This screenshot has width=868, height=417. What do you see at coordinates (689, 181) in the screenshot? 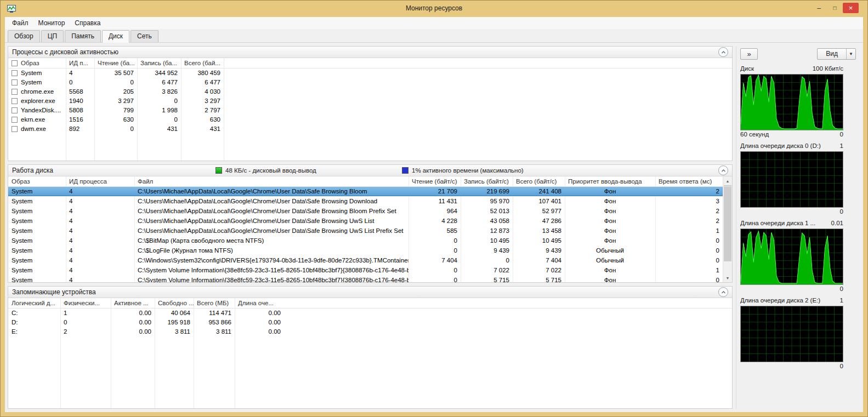
I see `column-header: Время ответа (мс)` at bounding box center [689, 181].